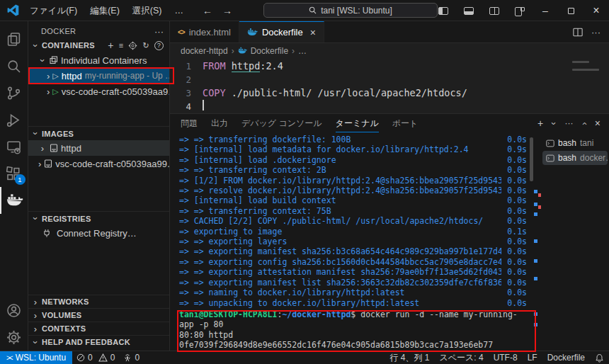 Image resolution: width=609 pixels, height=364 pixels. I want to click on window-minimize-button: –, so click(545, 11).